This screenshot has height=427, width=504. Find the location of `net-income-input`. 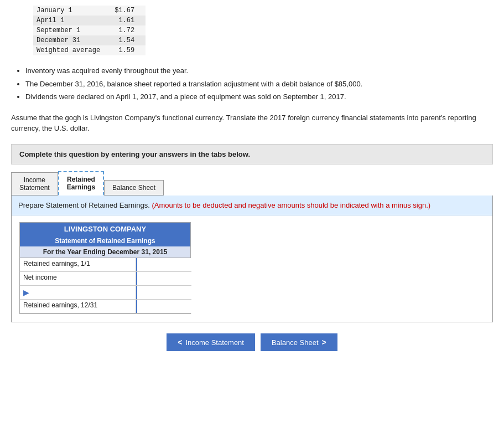

net-income-input is located at coordinates (164, 279).